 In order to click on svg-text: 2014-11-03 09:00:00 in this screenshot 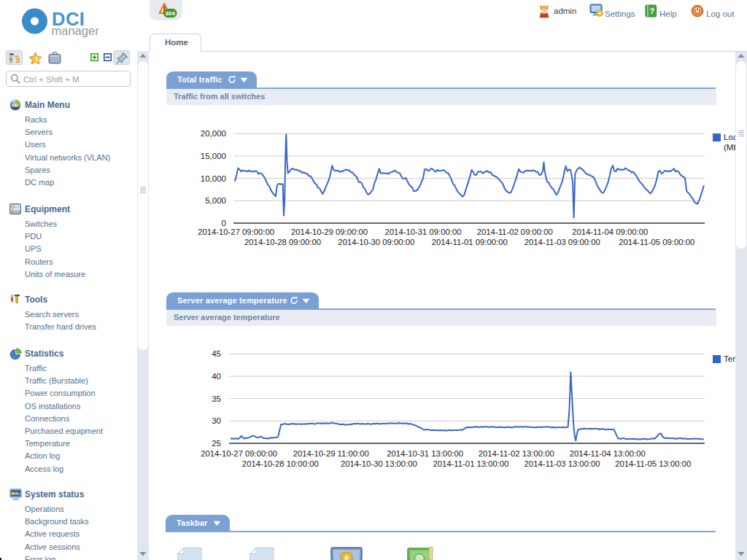, I will do `click(562, 242)`.